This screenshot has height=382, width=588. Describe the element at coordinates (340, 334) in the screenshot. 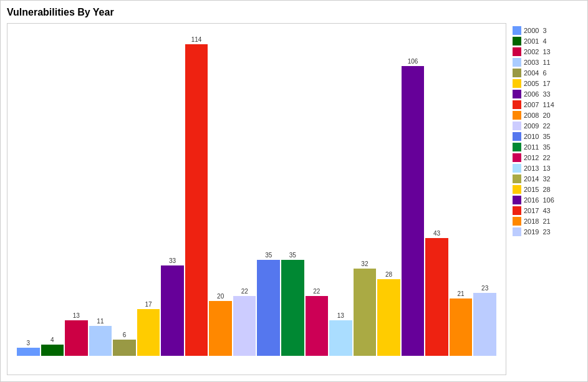

I see `bar-group-2013: 13` at that location.